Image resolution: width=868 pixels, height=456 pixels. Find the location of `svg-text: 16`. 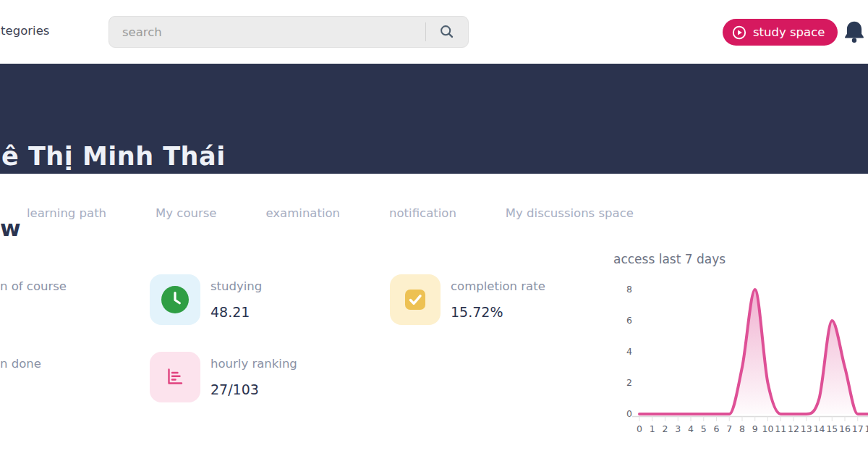

svg-text: 16 is located at coordinates (845, 428).